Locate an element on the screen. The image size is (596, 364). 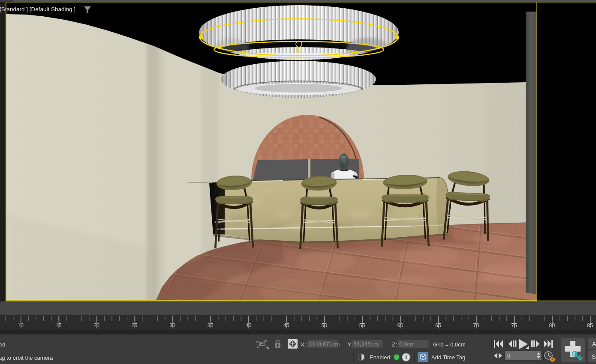
svg-text: 40 is located at coordinates (248, 325).